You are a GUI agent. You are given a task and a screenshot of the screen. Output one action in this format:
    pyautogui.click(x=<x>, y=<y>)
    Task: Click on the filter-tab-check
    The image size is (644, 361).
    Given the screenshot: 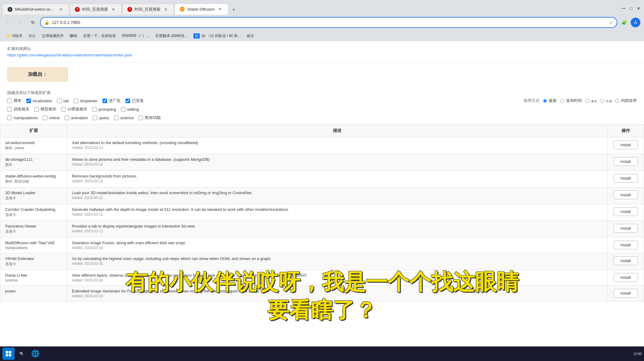 What is the action you would take?
    pyautogui.click(x=59, y=101)
    